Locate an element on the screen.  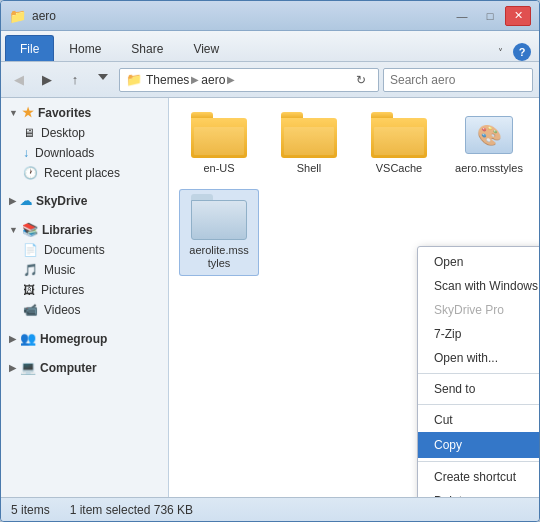
computer-icon: 💻 is located at coordinates (28, 368).